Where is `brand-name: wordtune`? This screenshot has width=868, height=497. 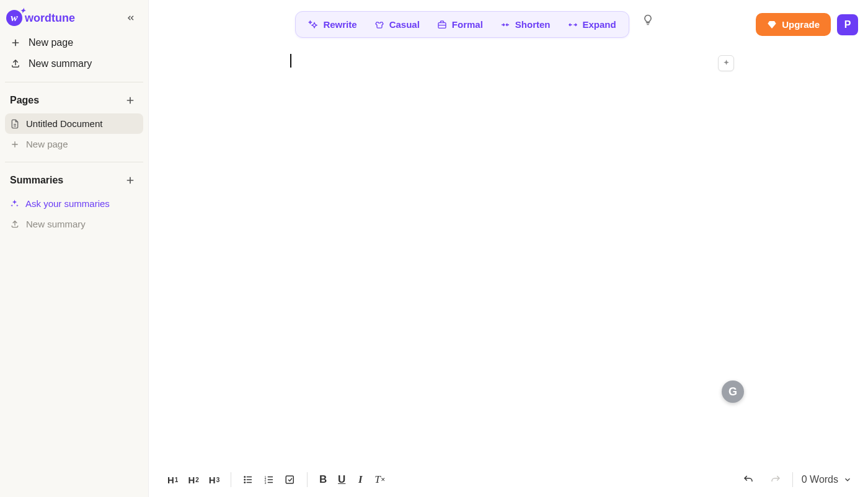
brand-name: wordtune is located at coordinates (50, 19).